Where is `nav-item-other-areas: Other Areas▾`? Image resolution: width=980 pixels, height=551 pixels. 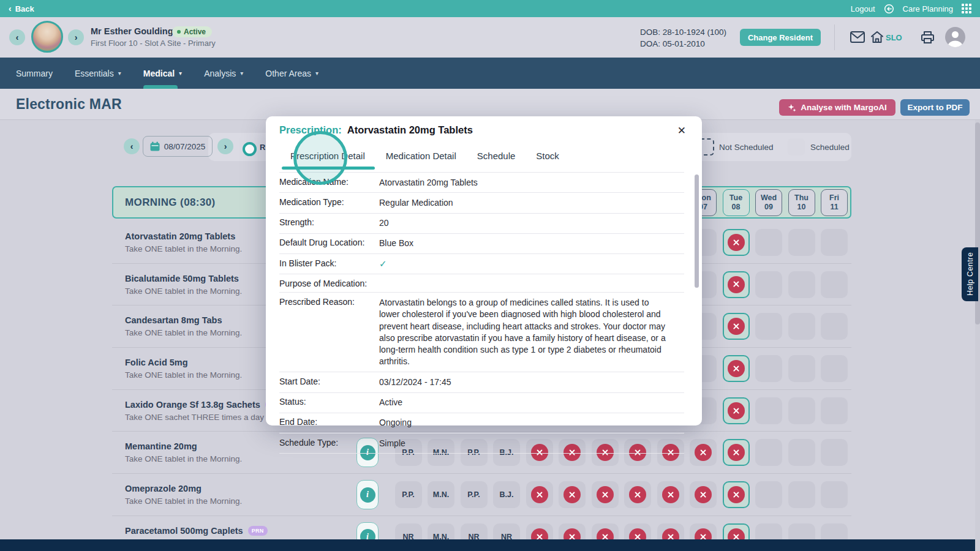
nav-item-other-areas: Other Areas▾ is located at coordinates (292, 73).